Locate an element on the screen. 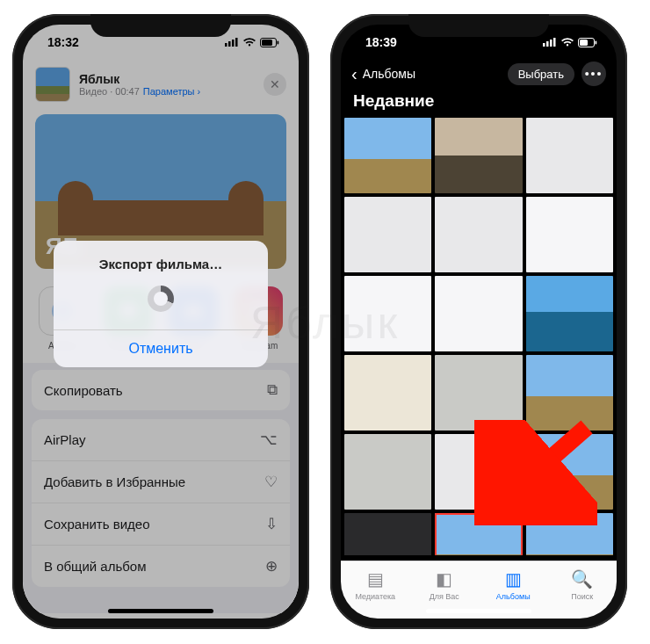 Image resolution: width=650 pixels, height=644 pixels. dialog-title: Экспорт фильма… is located at coordinates (161, 260).